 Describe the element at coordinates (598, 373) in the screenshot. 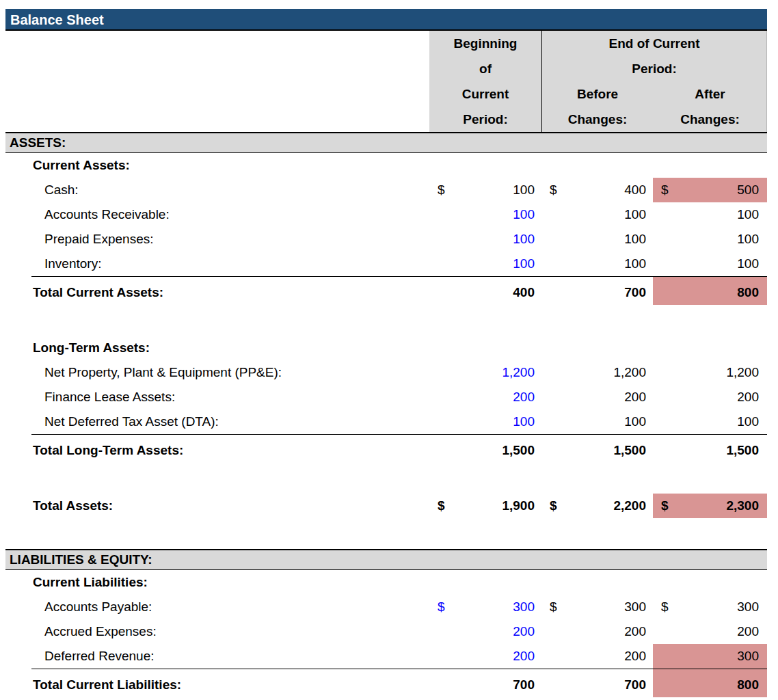

I see `cell-bef: 1,200` at that location.